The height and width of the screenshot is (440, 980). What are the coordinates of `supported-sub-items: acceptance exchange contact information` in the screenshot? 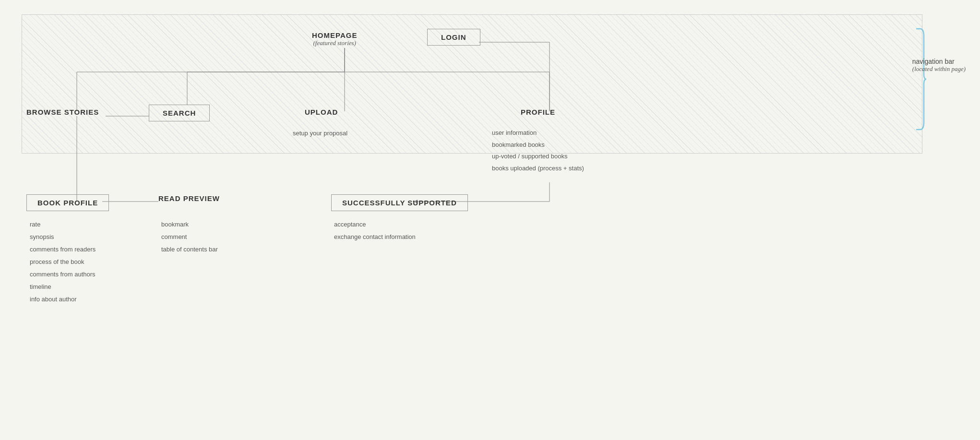 It's located at (375, 231).